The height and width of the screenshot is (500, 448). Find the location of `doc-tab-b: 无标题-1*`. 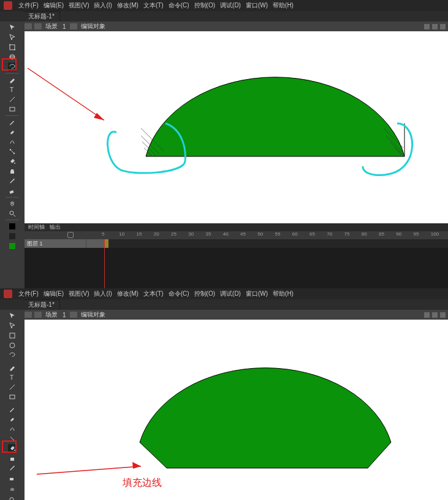

doc-tab-b: 无标题-1* is located at coordinates (42, 304).